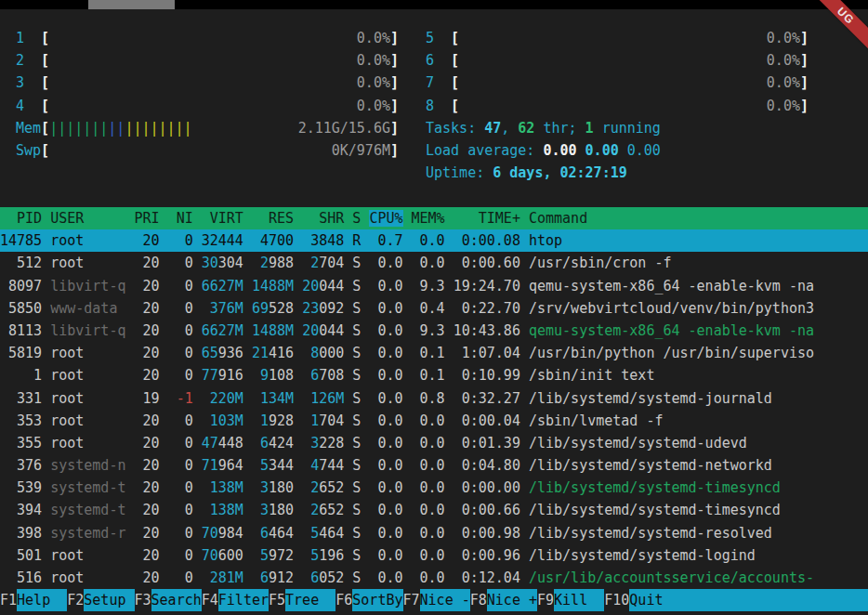 The image size is (868, 615). I want to click on fkey-f6: F6, so click(344, 600).